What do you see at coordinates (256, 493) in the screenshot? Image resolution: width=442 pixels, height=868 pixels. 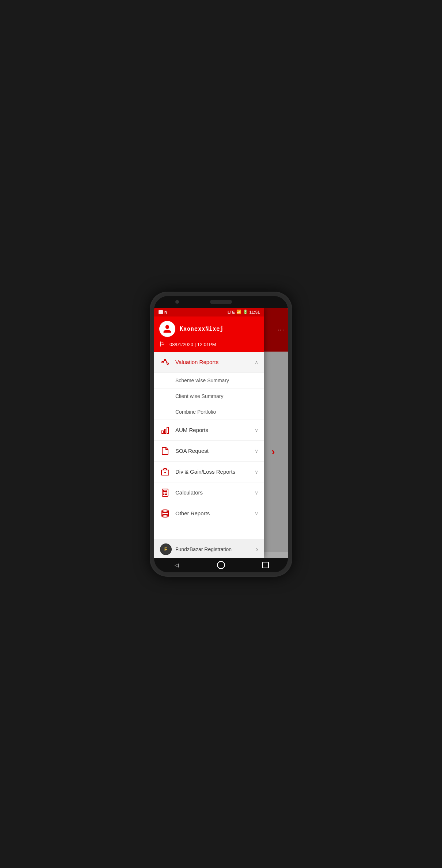 I see `chevron-down-calc-icon` at bounding box center [256, 493].